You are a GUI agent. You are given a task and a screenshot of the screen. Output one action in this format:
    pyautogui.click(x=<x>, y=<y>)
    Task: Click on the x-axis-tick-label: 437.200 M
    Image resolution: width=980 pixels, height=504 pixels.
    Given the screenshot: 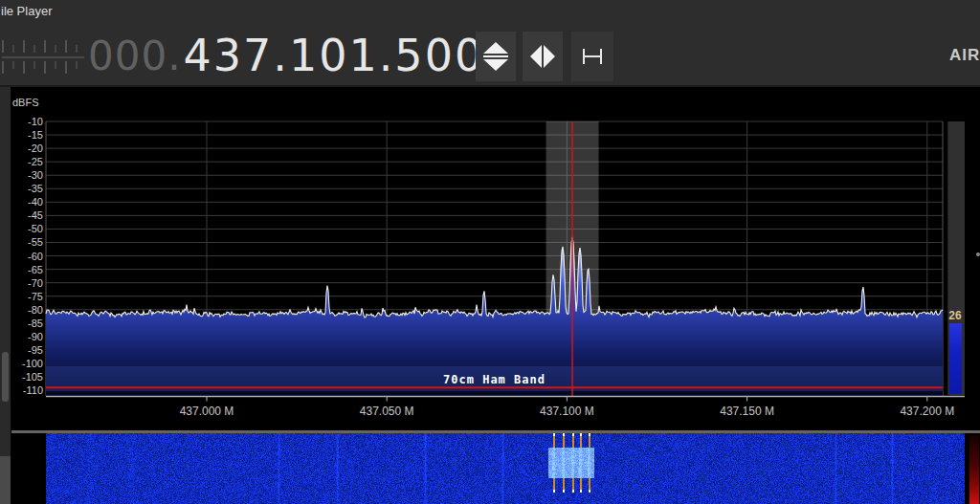 What is the action you would take?
    pyautogui.click(x=926, y=411)
    